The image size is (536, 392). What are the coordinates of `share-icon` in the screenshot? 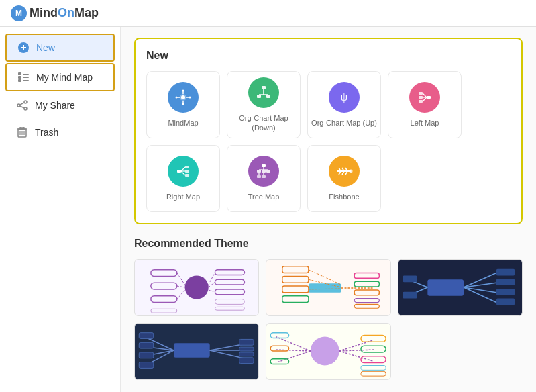 It's located at (22, 105).